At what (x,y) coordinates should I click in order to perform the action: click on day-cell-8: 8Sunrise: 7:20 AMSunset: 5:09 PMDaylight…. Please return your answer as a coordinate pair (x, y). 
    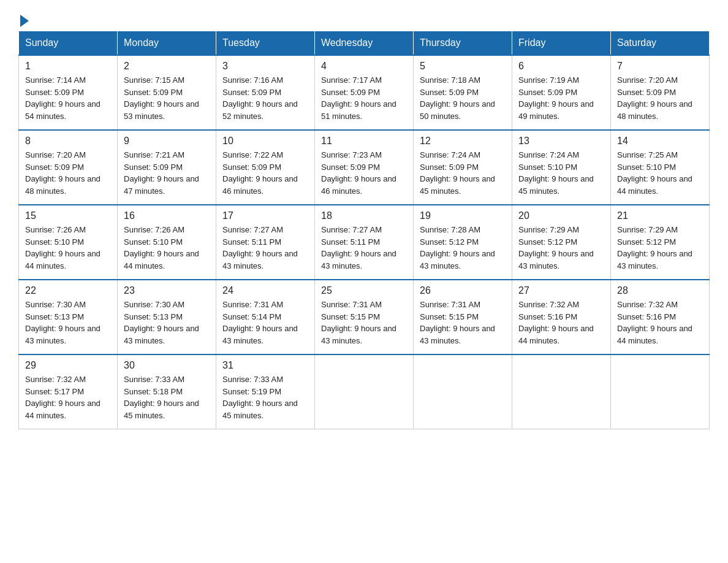
    Looking at the image, I should click on (69, 167).